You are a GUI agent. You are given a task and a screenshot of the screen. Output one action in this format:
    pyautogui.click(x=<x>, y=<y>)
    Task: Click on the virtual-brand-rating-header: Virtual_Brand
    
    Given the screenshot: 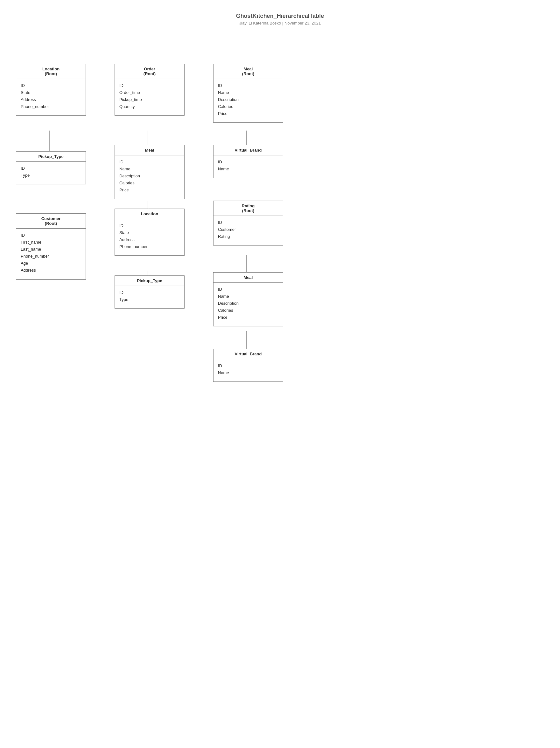 What is the action you would take?
    pyautogui.click(x=248, y=354)
    